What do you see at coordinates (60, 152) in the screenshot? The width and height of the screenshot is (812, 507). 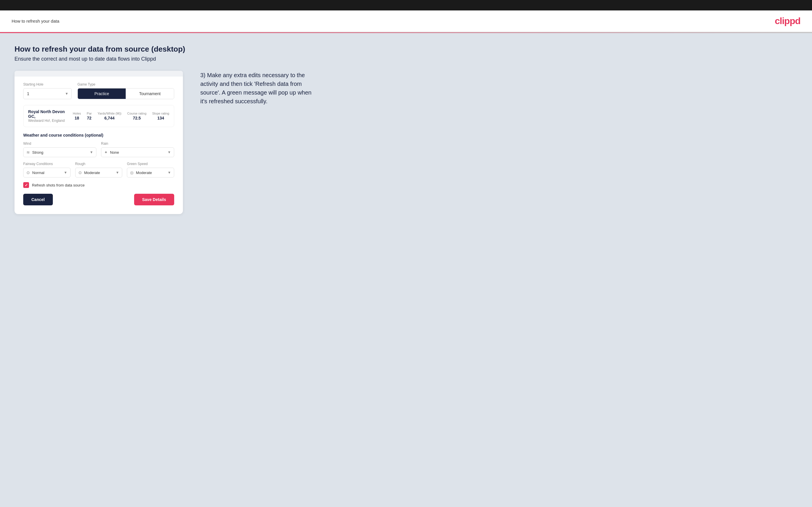 I see `wind-select: Strong None Light Moderate` at bounding box center [60, 152].